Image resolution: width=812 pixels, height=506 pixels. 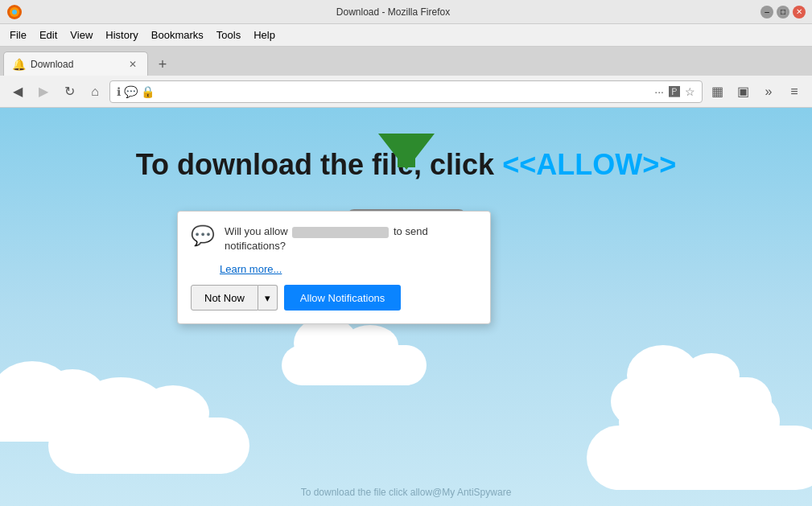 I want to click on minimize-button: –, so click(x=767, y=12).